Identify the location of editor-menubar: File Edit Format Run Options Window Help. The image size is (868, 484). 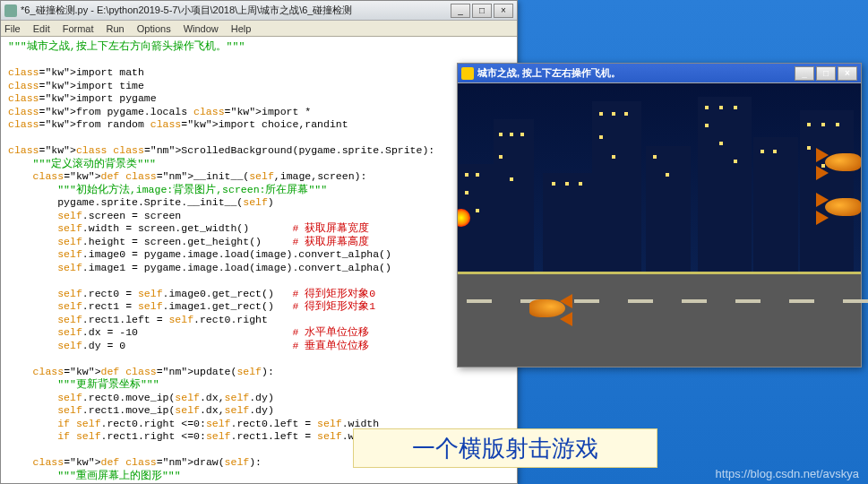
(259, 29).